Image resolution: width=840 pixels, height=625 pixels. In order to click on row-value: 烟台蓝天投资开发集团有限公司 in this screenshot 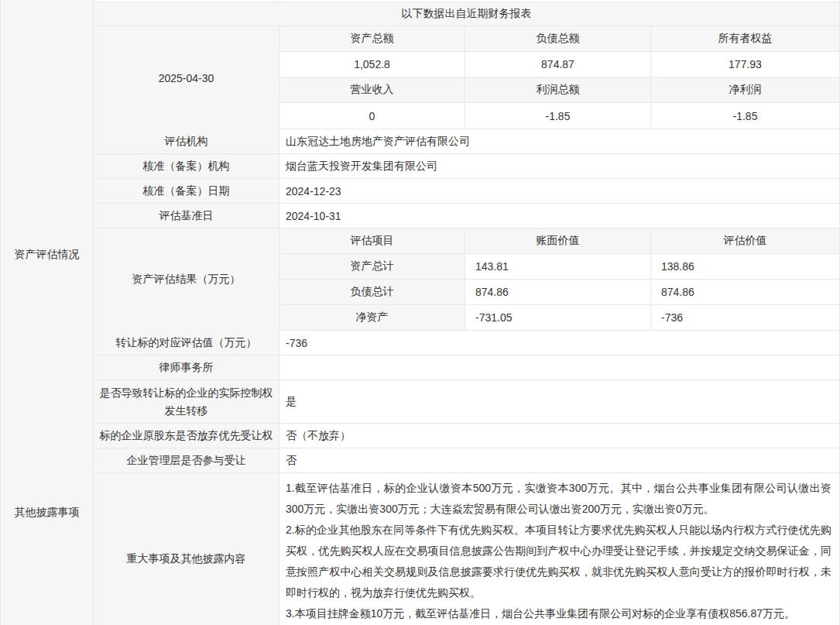, I will do `click(559, 166)`.